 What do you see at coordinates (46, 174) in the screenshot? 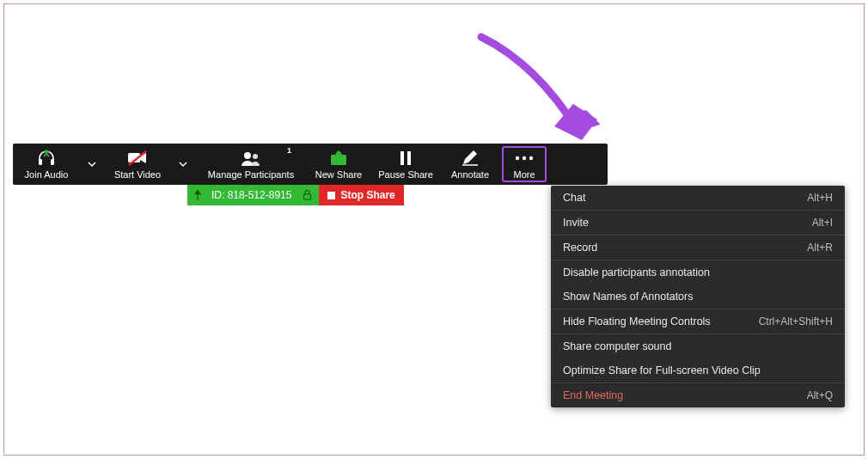
I see `join-audio-label: Join Audio` at bounding box center [46, 174].